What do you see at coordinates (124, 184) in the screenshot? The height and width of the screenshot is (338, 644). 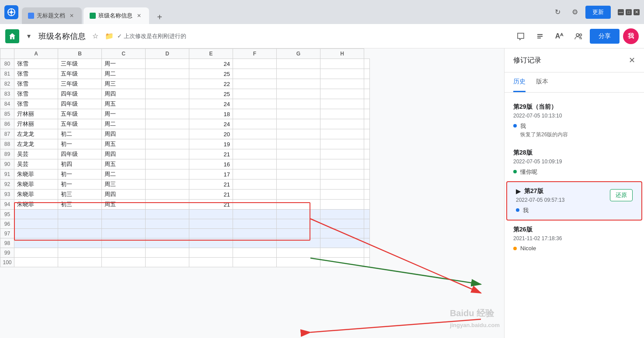 I see `table-row: 周三` at bounding box center [124, 184].